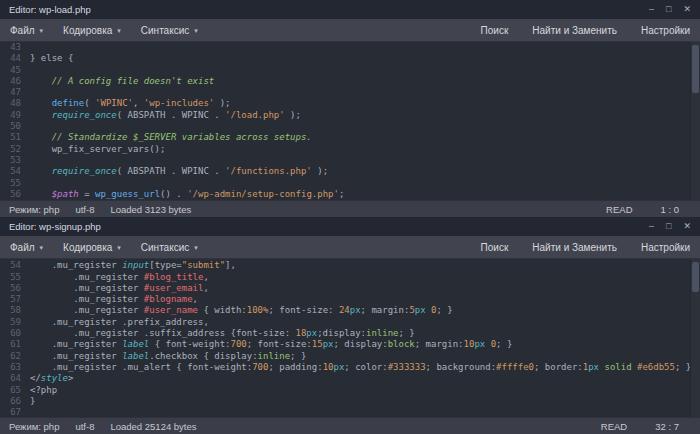 This screenshot has height=434, width=700. Describe the element at coordinates (345, 58) in the screenshot. I see `code-line: 44} else {` at that location.